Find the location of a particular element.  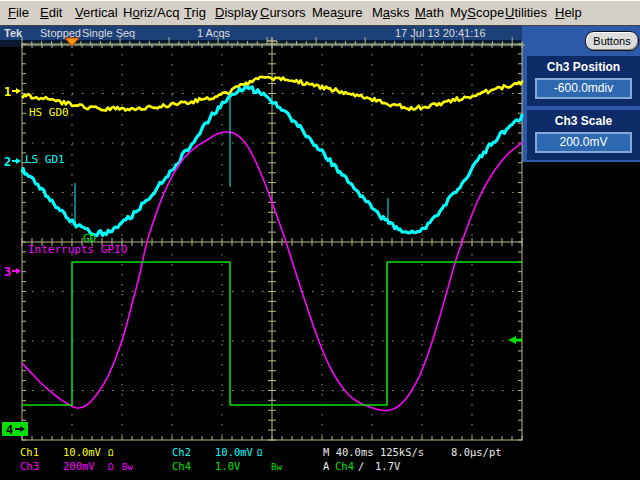

readout-m-40.0ms-125ks-s: M 40.0ms 125kS/s is located at coordinates (374, 452).